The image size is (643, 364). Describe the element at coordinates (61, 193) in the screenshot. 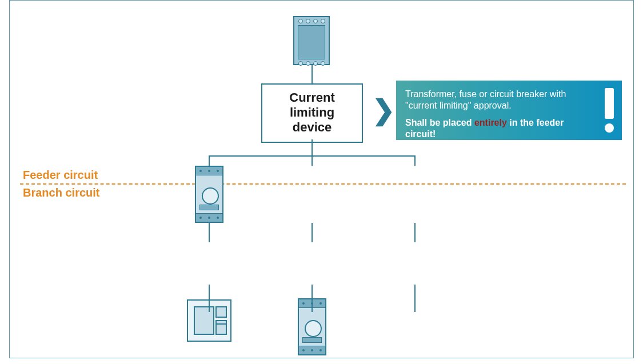

I see `branch-circuit-label: Branch circuit` at that location.